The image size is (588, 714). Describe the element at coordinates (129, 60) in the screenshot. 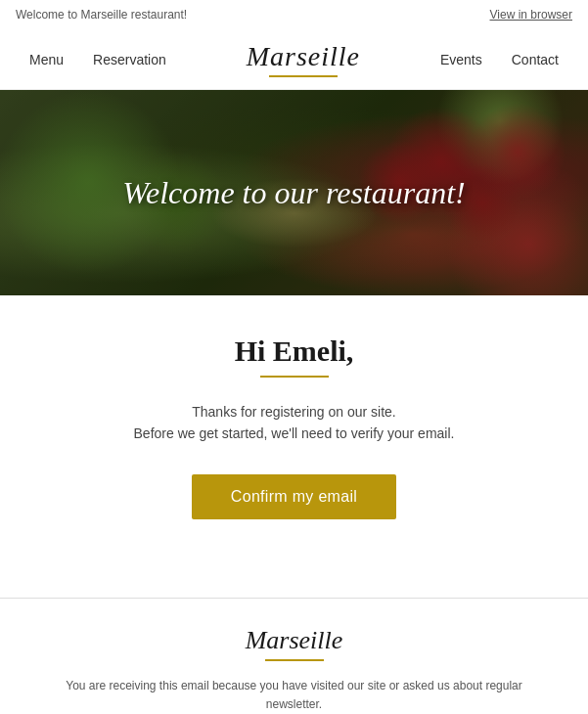

I see `nav-reservation-link: Reservation` at that location.